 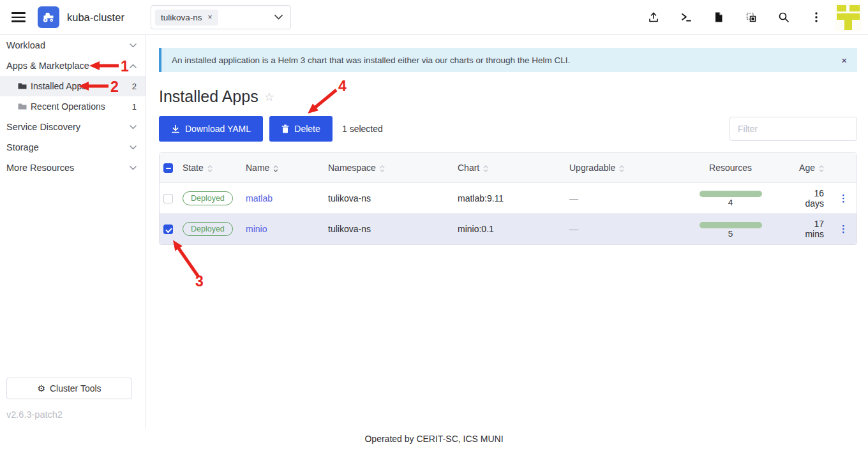 What do you see at coordinates (808, 168) in the screenshot?
I see `column-header-age: Age` at bounding box center [808, 168].